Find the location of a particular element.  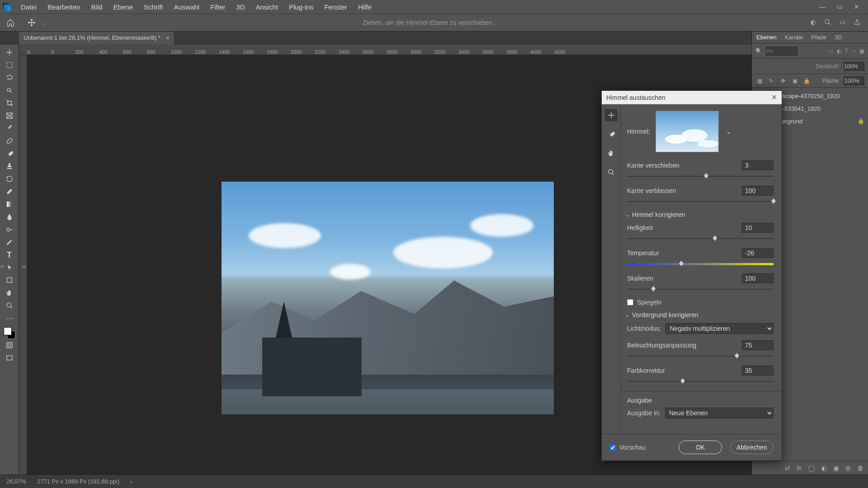

dialog-brush-tool is located at coordinates (611, 134).